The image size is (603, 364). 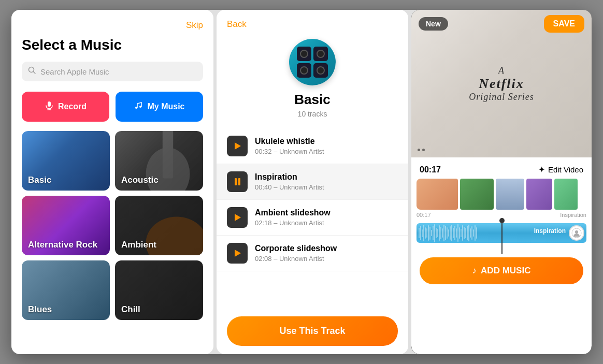 What do you see at coordinates (550, 231) in the screenshot?
I see `audio-track-label: Inspiration` at bounding box center [550, 231].